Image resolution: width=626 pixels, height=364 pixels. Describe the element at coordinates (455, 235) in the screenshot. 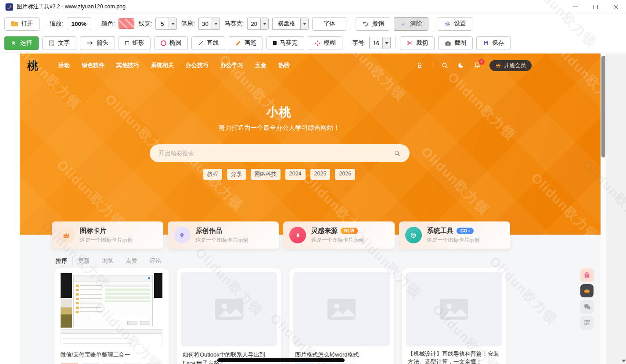

I see `feature-card-system-tools: 系统工具 GO › 这是一个图标卡片示例` at that location.